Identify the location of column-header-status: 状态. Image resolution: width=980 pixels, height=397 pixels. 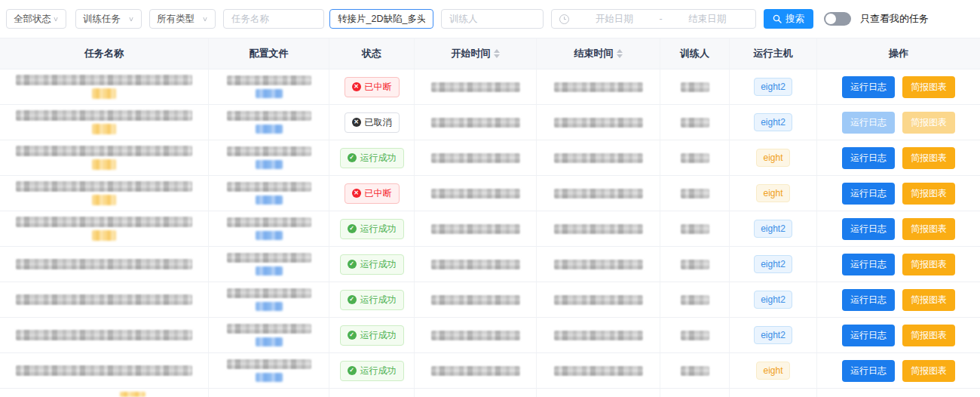
(372, 54).